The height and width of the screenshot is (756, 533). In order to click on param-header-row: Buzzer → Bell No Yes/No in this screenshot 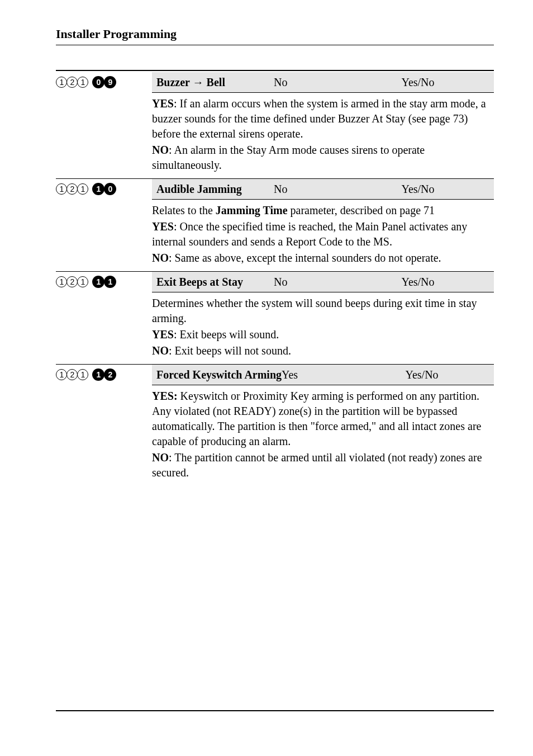, I will do `click(323, 82)`.